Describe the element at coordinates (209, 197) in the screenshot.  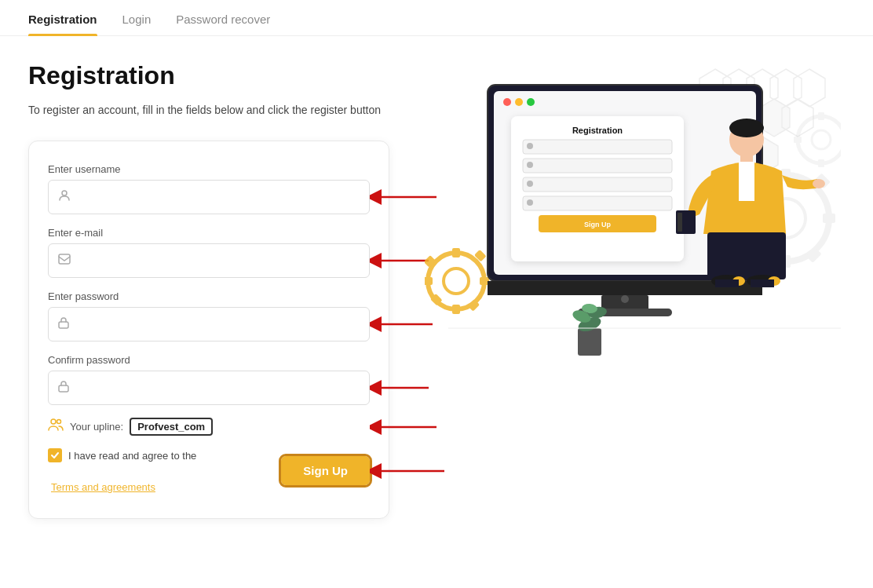
I see `username-input-row` at that location.